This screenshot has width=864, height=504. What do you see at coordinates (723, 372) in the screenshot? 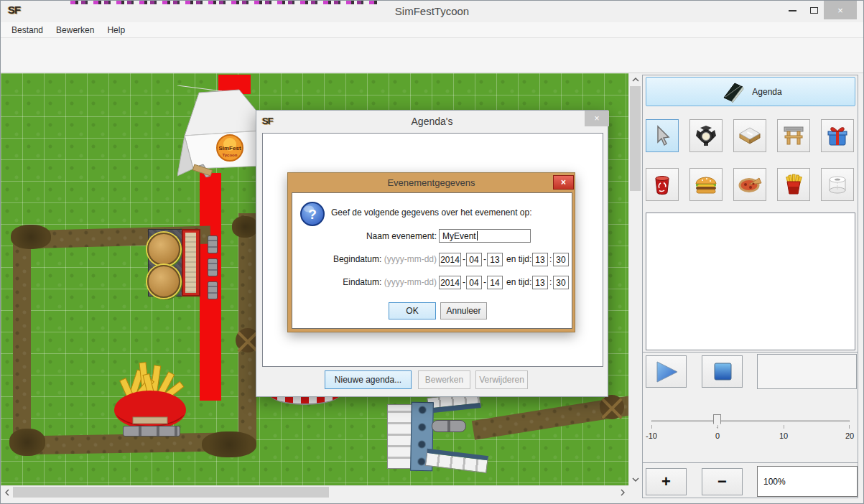
I see `stop-button` at bounding box center [723, 372].